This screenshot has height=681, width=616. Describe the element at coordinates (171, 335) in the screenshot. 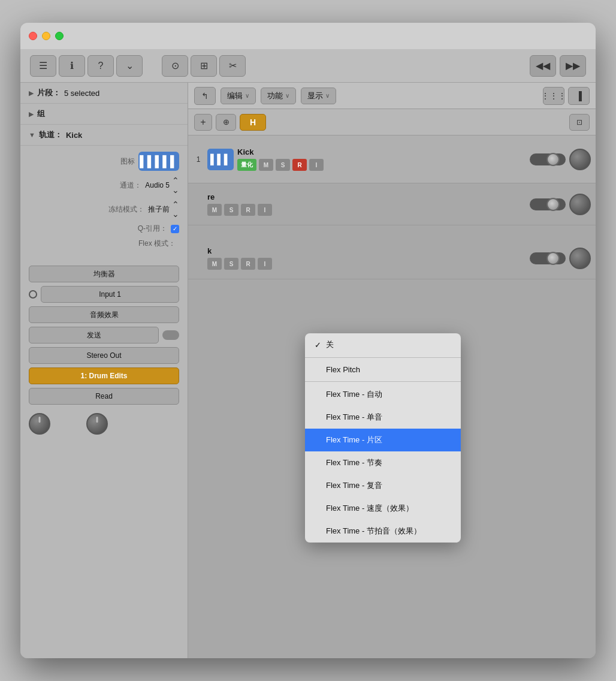

I see `send-toggle` at that location.